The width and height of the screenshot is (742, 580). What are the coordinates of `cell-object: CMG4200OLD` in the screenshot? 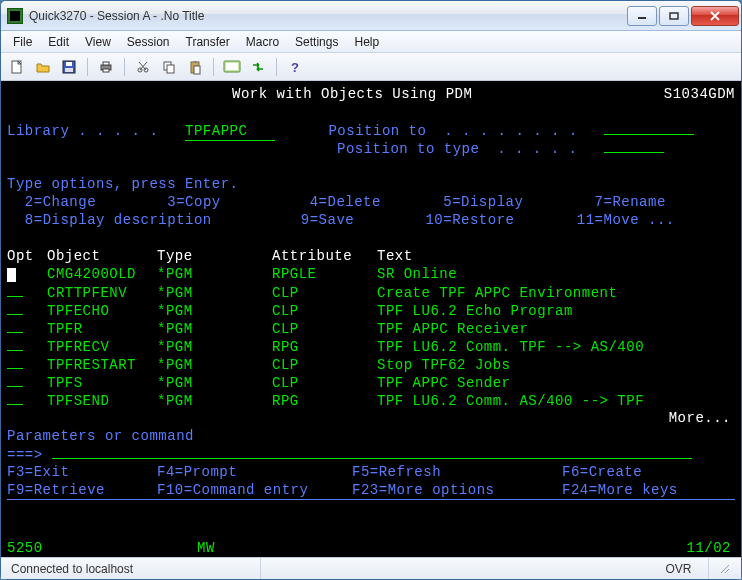 It's located at (102, 274).